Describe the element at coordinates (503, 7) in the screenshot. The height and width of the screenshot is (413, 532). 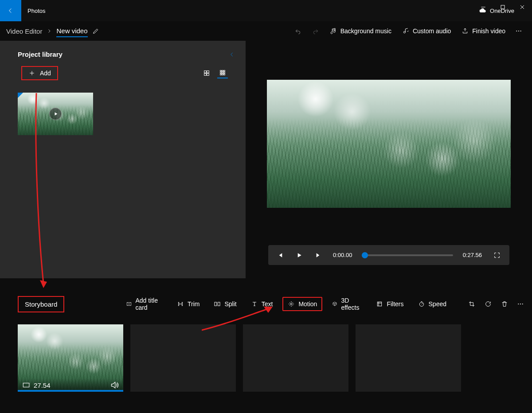
I see `window-controls` at that location.